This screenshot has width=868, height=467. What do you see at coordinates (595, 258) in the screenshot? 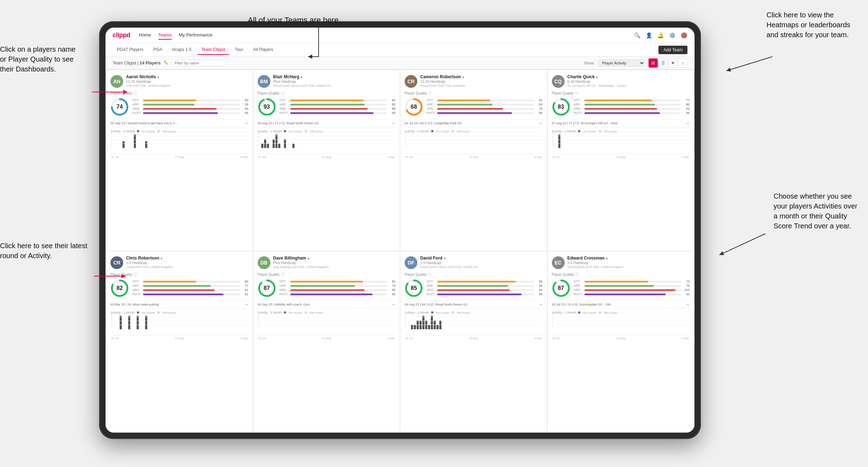
I see `player-name: Edward Crossman ●` at bounding box center [595, 258].